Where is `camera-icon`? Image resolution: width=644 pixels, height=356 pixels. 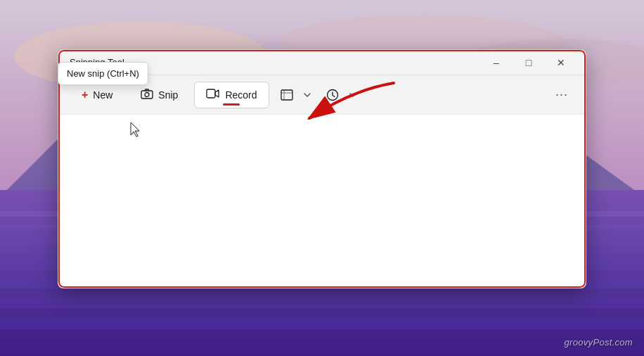
camera-icon is located at coordinates (147, 94).